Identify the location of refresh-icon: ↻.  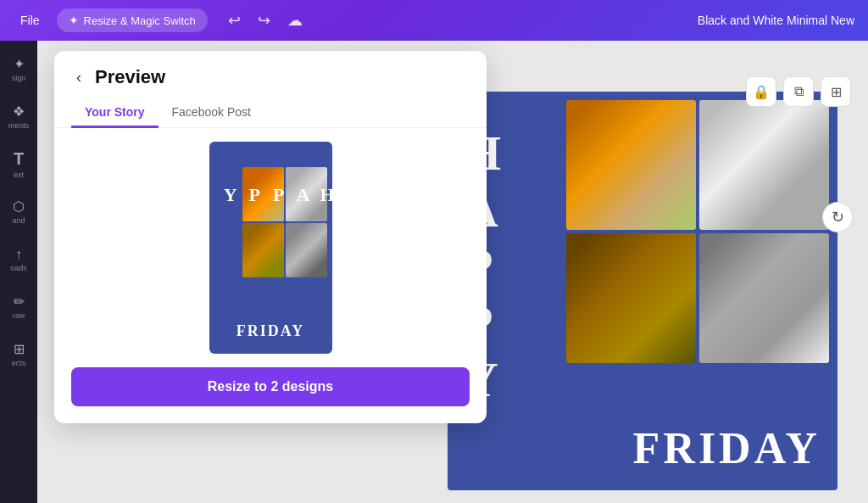
(837, 217).